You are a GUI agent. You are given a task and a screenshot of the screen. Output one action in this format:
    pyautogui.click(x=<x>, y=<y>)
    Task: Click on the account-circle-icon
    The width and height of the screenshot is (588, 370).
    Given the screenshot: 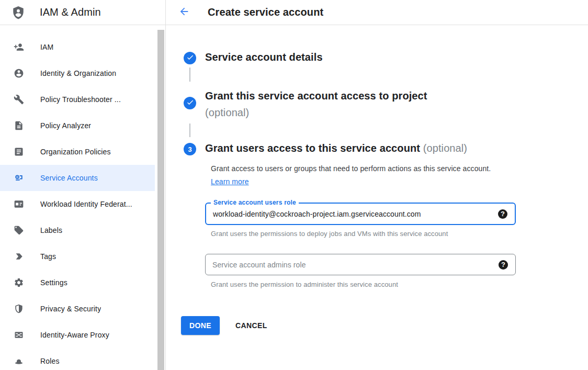 What is the action you would take?
    pyautogui.click(x=19, y=73)
    